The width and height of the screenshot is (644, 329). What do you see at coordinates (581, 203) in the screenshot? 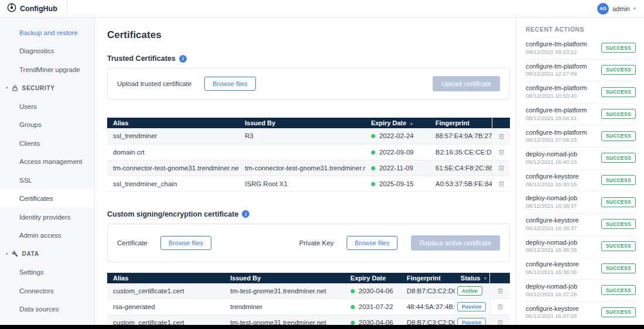
I see `recent-action-item: deploy-nomad-job 06/12/2021 16:38:37 SUC…` at bounding box center [581, 203].